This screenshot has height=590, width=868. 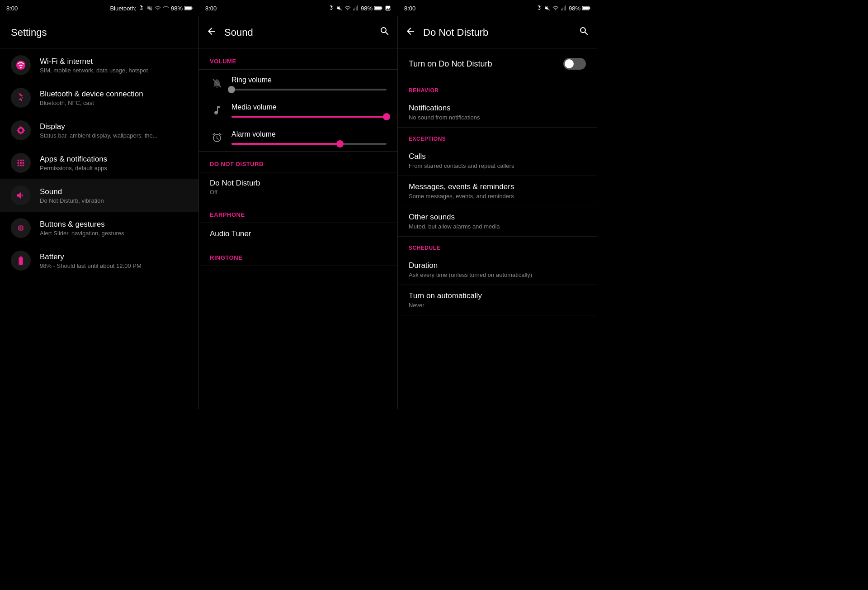 I want to click on media-volume-content: Media volume, so click(x=309, y=110).